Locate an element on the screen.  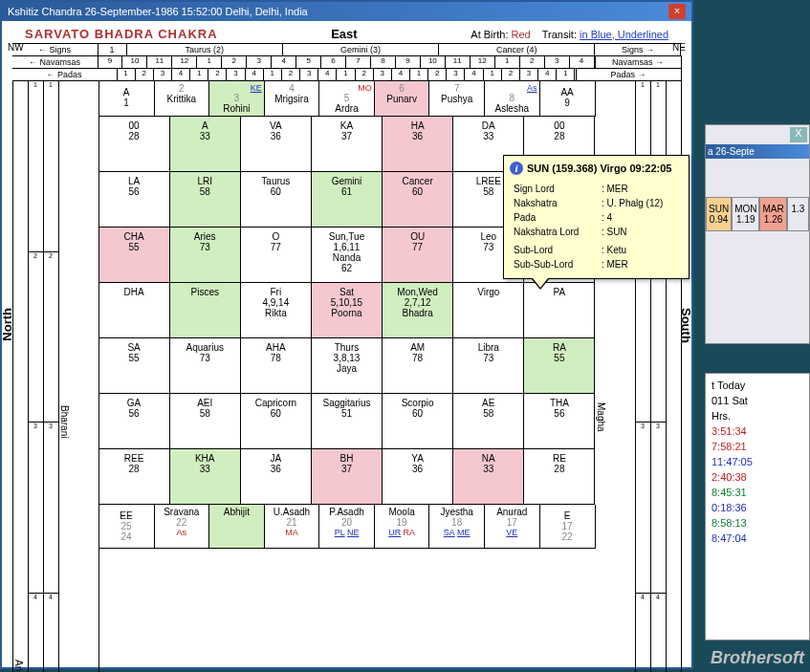
nakshatra-Punarv: 6Punarv is located at coordinates (403, 99).